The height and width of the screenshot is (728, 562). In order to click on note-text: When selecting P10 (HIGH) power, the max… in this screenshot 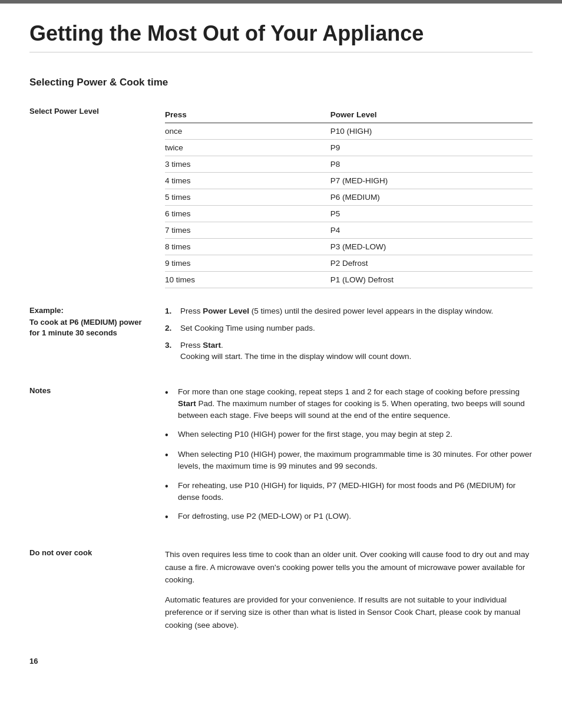, I will do `click(355, 461)`.